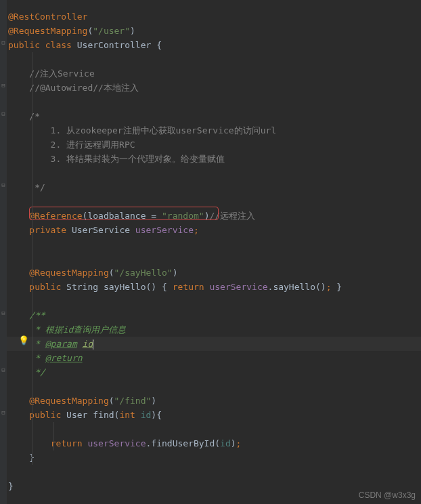 The height and width of the screenshot is (504, 421). Describe the element at coordinates (232, 215) in the screenshot. I see `comment: //远程注入` at that location.